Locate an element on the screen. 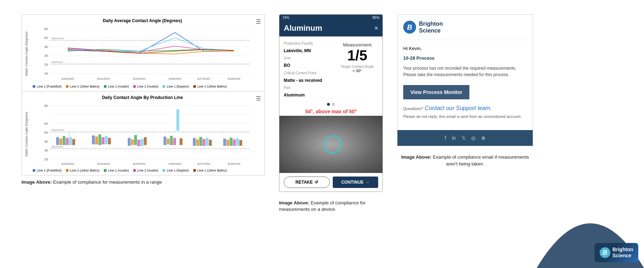 This screenshot has height=268, width=644. legend-label-2: Line 2 (Johor Bahru) is located at coordinates (85, 86).